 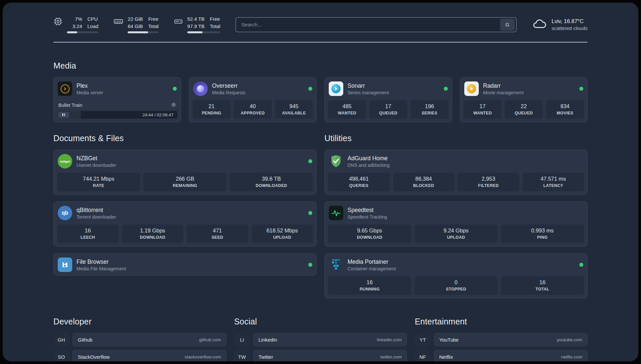 What do you see at coordinates (82, 32) in the screenshot?
I see `cpu-bar` at bounding box center [82, 32].